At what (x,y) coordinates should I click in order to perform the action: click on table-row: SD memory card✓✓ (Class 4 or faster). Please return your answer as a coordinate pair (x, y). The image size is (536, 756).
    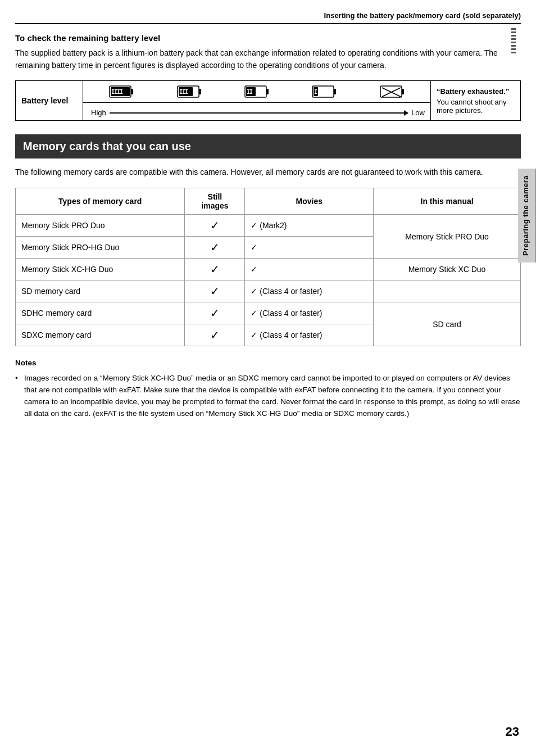
    Looking at the image, I should click on (269, 291).